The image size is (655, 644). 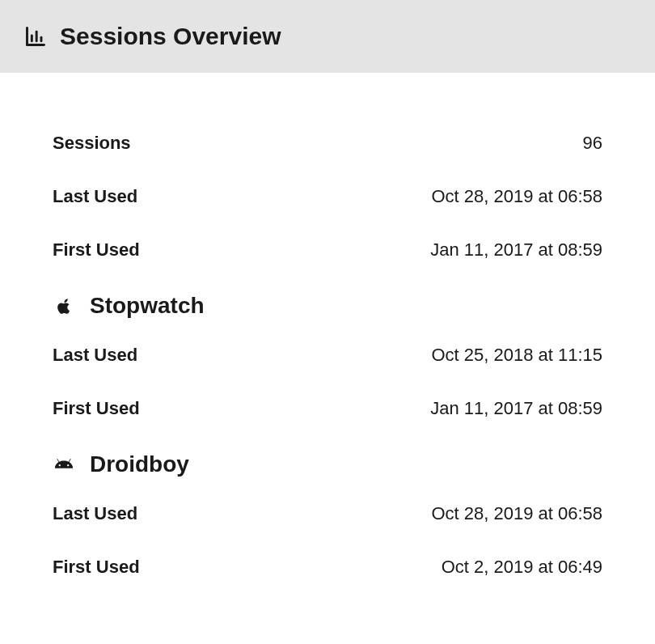 What do you see at coordinates (328, 461) in the screenshot?
I see `app-header-droidboy: Droidboy` at bounding box center [328, 461].